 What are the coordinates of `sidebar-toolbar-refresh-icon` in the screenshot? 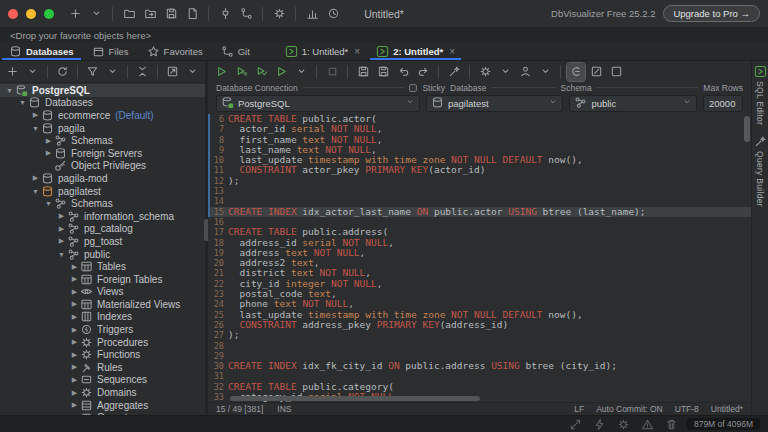 It's located at (62, 72).